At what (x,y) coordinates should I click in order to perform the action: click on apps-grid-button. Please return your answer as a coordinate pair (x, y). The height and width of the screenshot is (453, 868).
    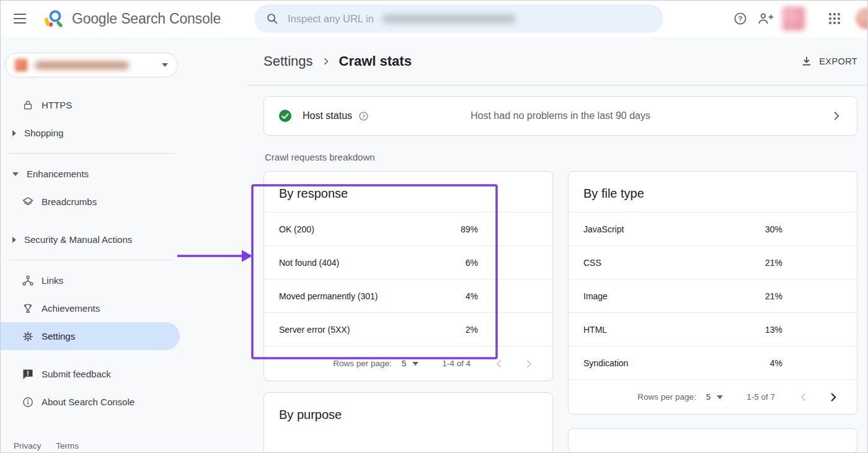
    Looking at the image, I should click on (835, 19).